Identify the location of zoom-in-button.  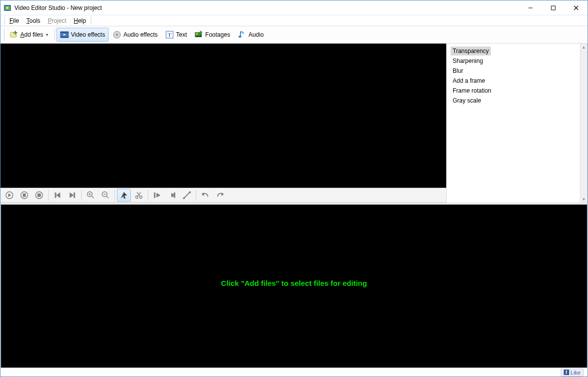
(91, 195).